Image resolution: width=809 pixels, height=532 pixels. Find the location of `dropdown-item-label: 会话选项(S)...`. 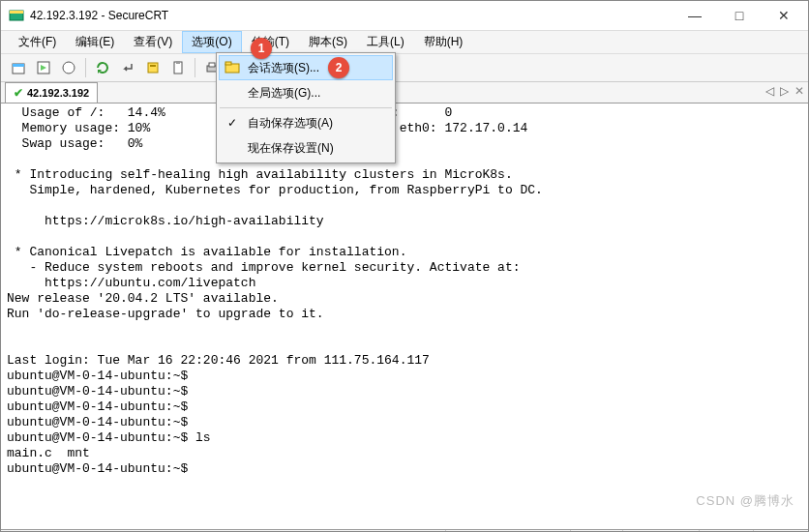

dropdown-item-label: 会话选项(S)... is located at coordinates (284, 68).